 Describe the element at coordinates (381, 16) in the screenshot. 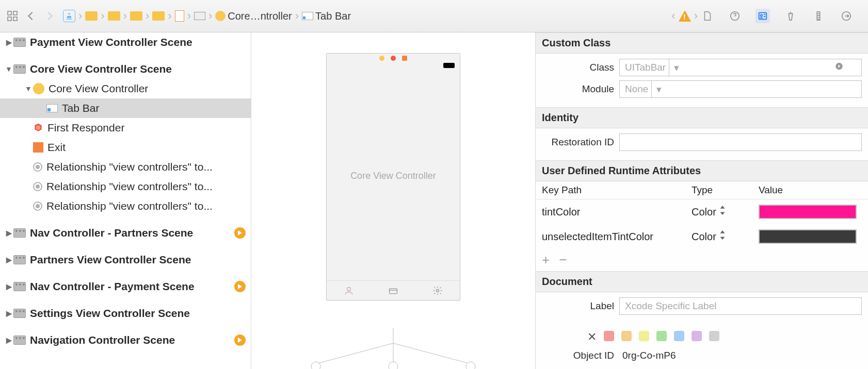

I see `jump-bar: › › › › › › › Core…ntroller › Tab Bar ‹ …` at that location.